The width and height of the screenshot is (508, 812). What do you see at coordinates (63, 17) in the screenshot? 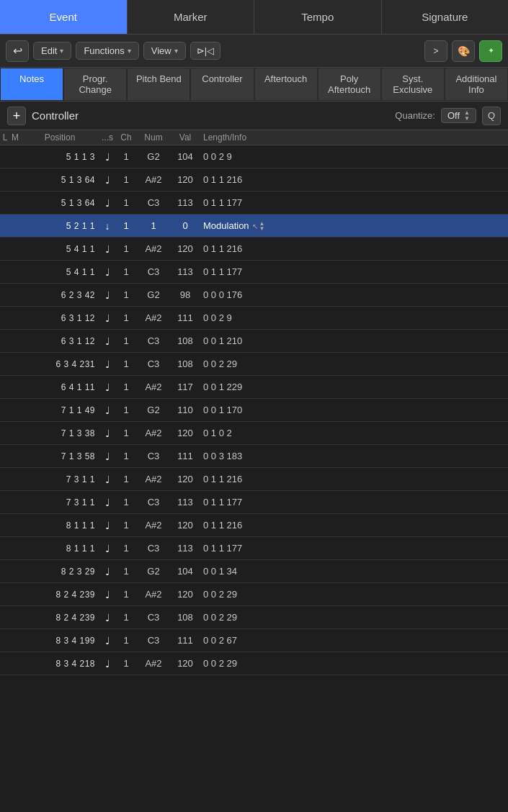
I see `tab-event: Event` at bounding box center [63, 17].